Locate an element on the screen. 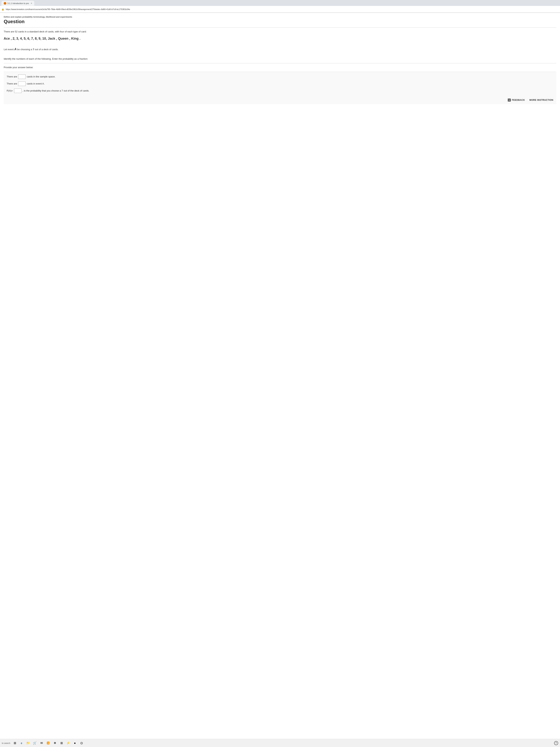 The height and width of the screenshot is (747, 560). taskbar-icon-edge: e is located at coordinates (22, 743).